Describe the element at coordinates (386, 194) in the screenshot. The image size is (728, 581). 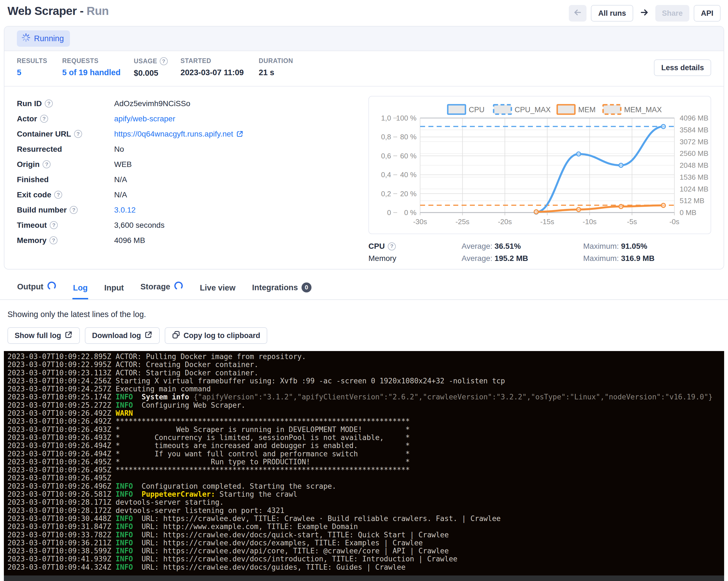
I see `svg-text: 0,2` at that location.